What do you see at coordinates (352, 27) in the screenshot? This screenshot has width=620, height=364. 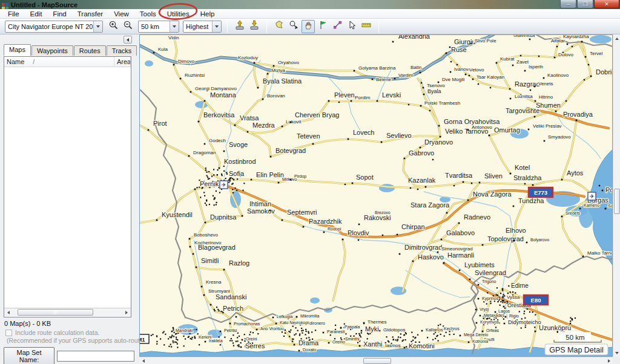 I see `selection-tool-button` at bounding box center [352, 27].